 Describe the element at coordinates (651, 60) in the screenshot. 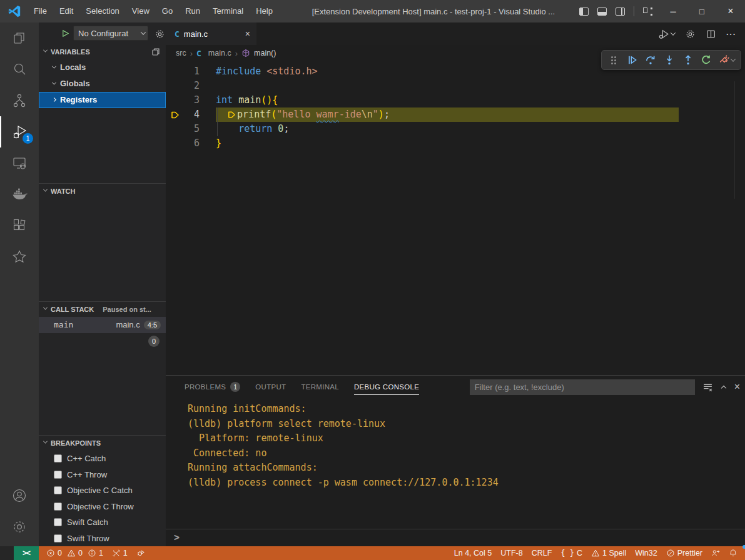

I see `step-over-button` at that location.